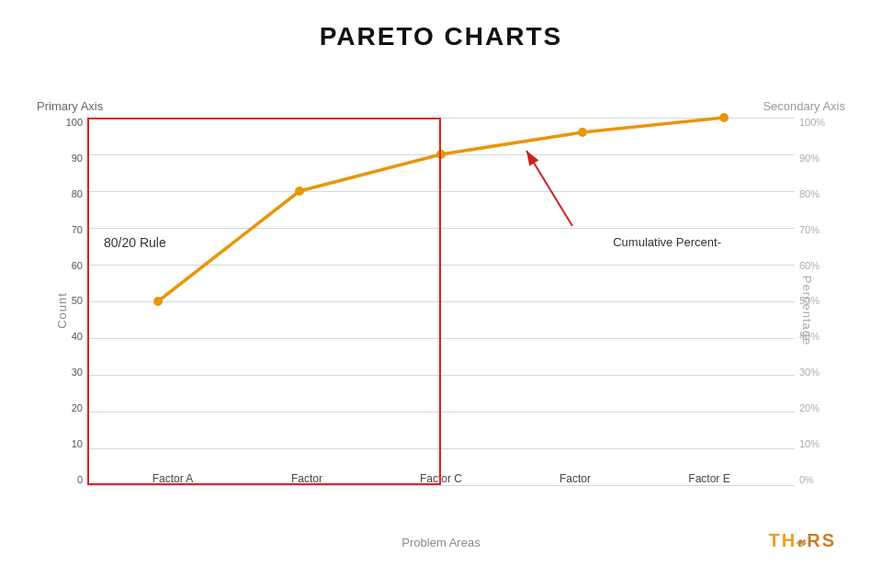 This screenshot has width=882, height=588. What do you see at coordinates (307, 479) in the screenshot?
I see `bar-label-factor-b: Factor` at bounding box center [307, 479].